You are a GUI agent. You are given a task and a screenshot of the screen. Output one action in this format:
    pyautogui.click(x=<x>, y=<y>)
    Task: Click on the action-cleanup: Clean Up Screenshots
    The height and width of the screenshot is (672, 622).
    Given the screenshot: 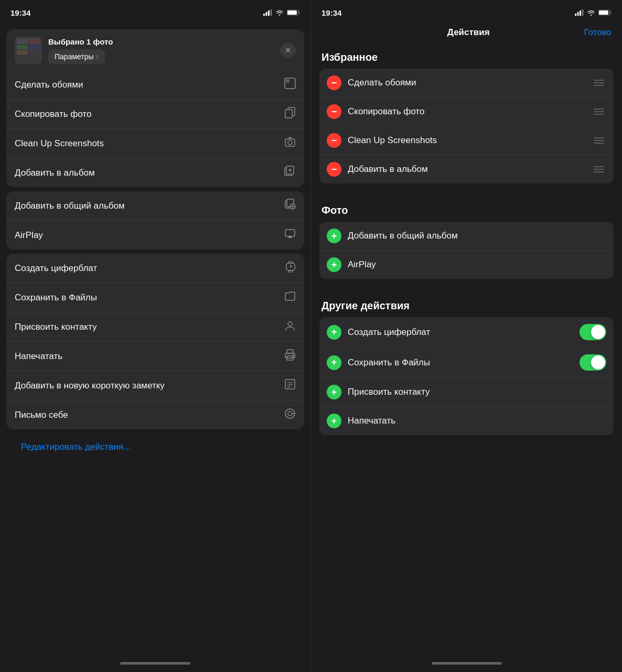 What is the action you would take?
    pyautogui.click(x=155, y=144)
    